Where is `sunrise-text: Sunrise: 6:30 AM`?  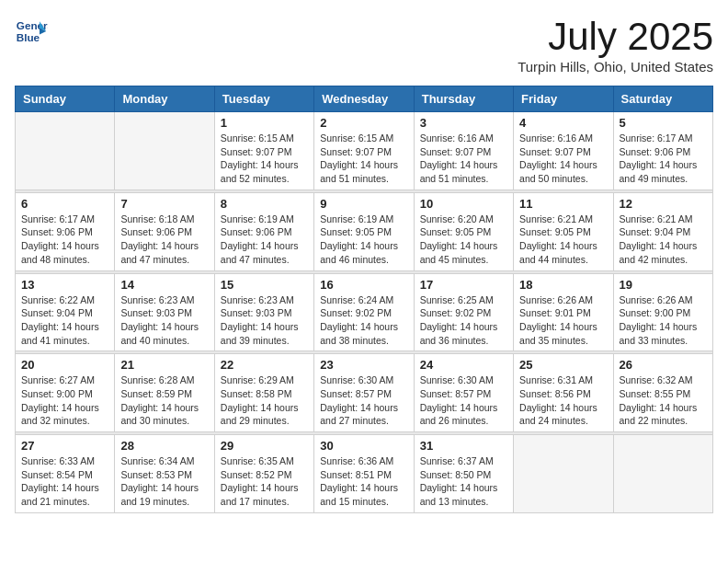
sunrise-text: Sunrise: 6:30 AM is located at coordinates (457, 380).